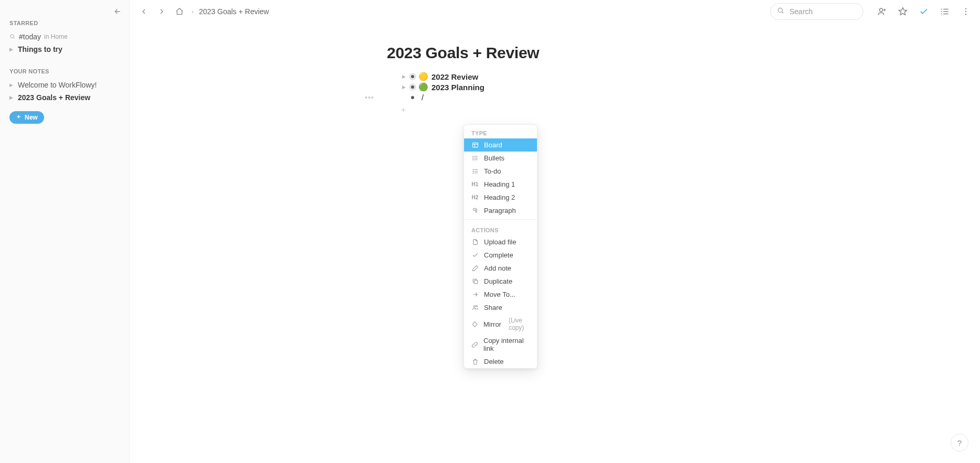 This screenshot has width=980, height=463. What do you see at coordinates (823, 12) in the screenshot?
I see `search-input` at bounding box center [823, 12].